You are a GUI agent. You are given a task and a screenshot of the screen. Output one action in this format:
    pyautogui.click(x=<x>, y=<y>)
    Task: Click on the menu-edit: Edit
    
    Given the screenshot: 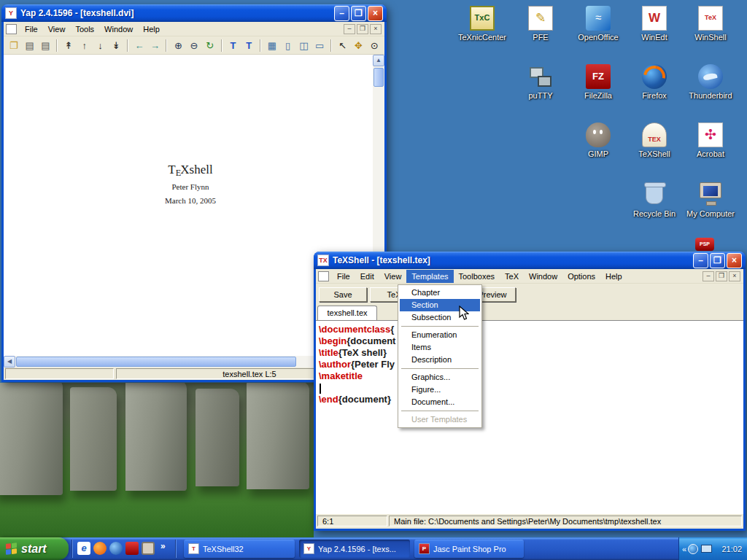 What is the action you would take?
    pyautogui.click(x=368, y=276)
    